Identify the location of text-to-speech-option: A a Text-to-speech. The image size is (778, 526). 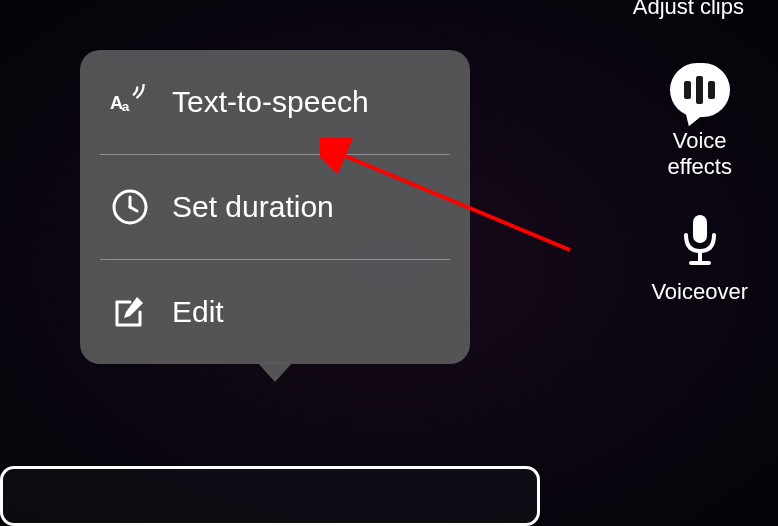
(275, 102).